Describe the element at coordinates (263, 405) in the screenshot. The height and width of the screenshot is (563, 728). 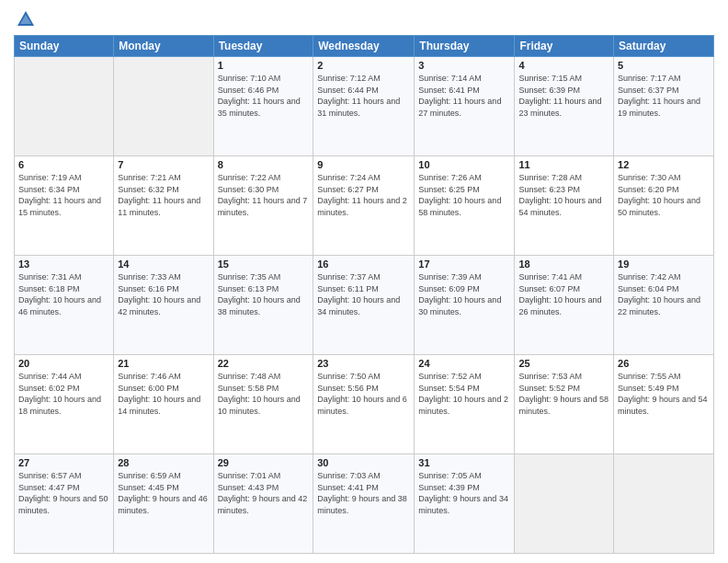
I see `calendar-cell: 22Sunrise: 7:48 AMSunset: 5:58 PMDayligh…` at that location.